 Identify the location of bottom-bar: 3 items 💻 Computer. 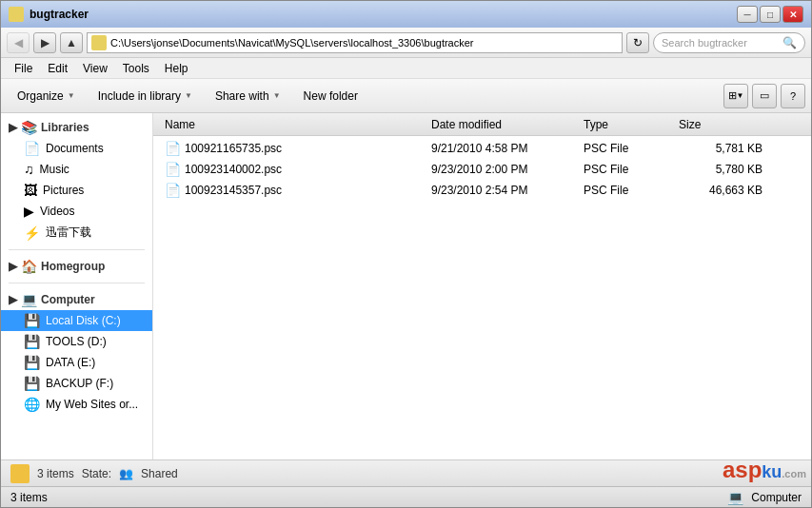
(406, 497).